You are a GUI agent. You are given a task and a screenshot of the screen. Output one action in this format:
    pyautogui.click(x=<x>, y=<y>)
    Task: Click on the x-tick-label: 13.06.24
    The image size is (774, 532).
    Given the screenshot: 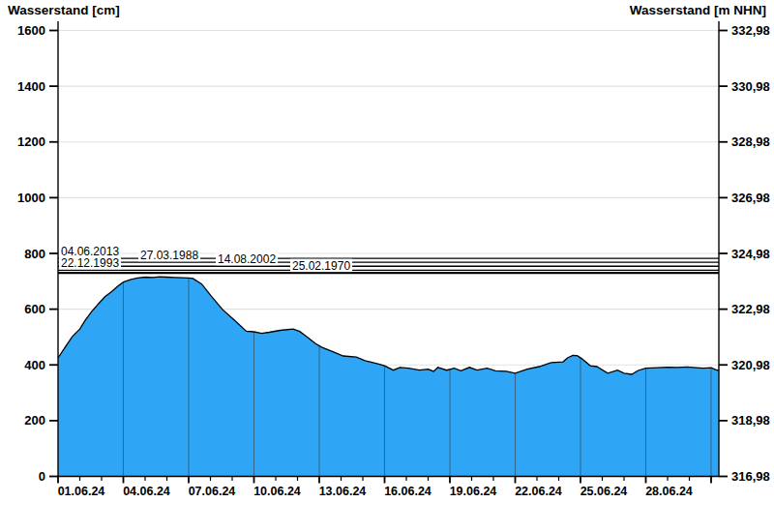 What is the action you would take?
    pyautogui.click(x=342, y=491)
    